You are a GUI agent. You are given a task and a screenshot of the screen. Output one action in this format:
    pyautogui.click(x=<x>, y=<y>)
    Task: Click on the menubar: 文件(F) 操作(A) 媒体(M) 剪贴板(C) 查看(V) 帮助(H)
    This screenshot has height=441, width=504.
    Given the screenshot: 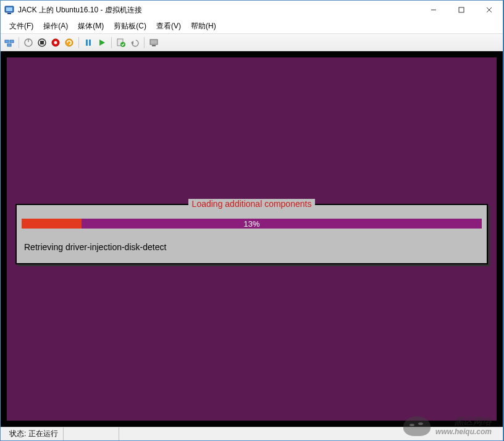 What is the action you would take?
    pyautogui.click(x=252, y=27)
    